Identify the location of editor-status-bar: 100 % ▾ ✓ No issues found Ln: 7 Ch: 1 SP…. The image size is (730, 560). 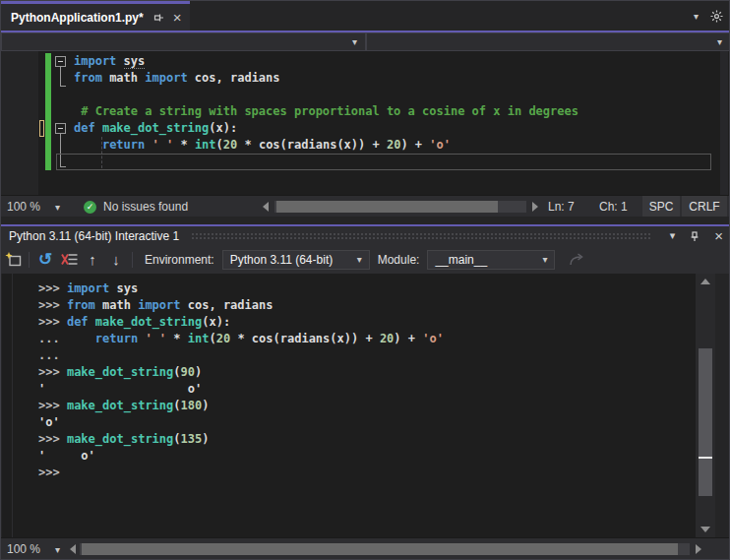
(366, 206).